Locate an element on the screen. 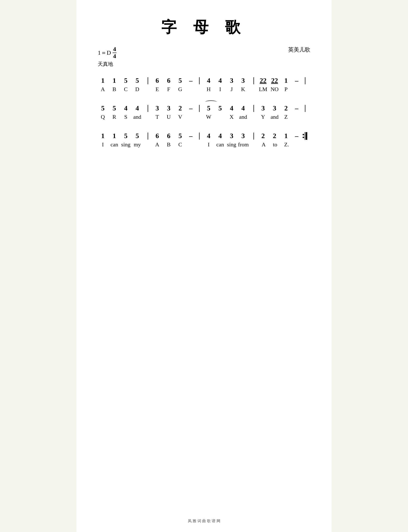 This screenshot has height=532, width=408. lyric-row-3: I can sing my A B C I can sing from A to… is located at coordinates (204, 146).